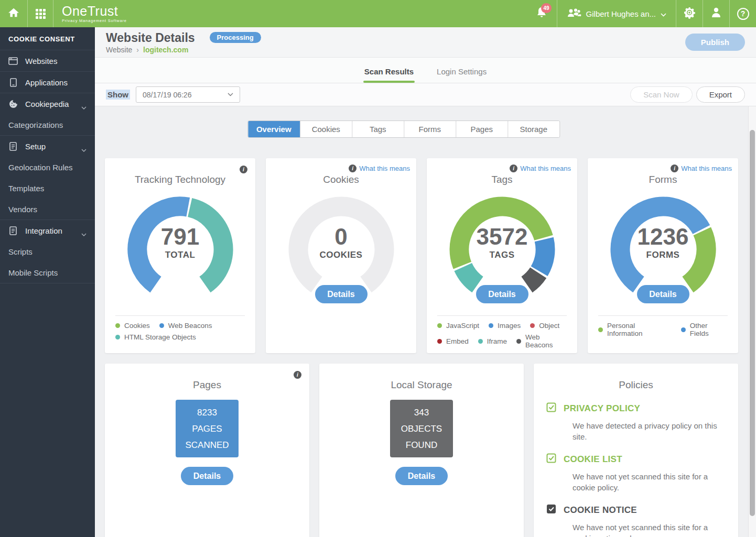 This screenshot has width=756, height=537. What do you see at coordinates (502, 294) in the screenshot?
I see `tags-details-button: Details` at bounding box center [502, 294].